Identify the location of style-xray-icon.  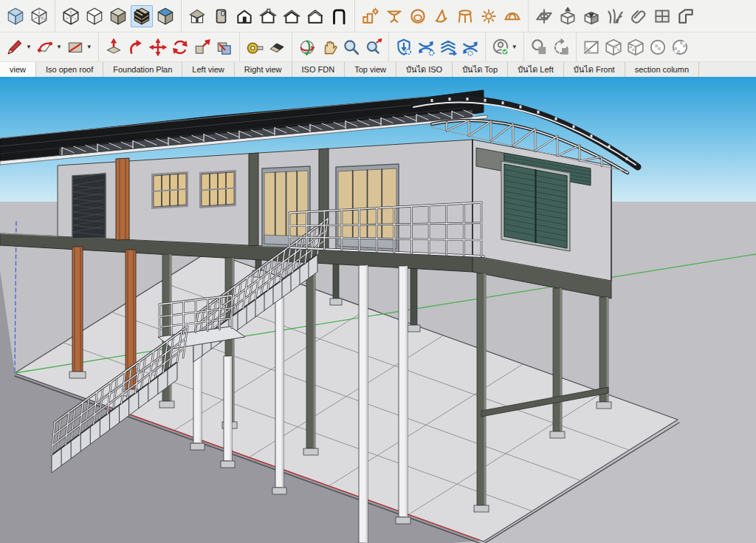
(16, 16).